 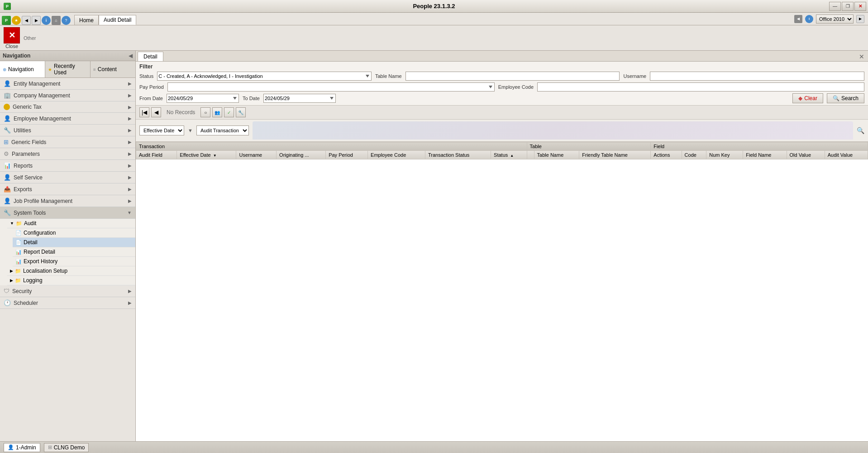 I want to click on window-icon: P, so click(x=7, y=6).